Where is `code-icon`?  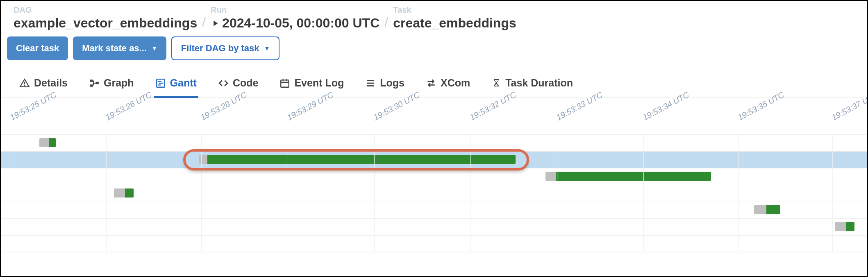
code-icon is located at coordinates (223, 83).